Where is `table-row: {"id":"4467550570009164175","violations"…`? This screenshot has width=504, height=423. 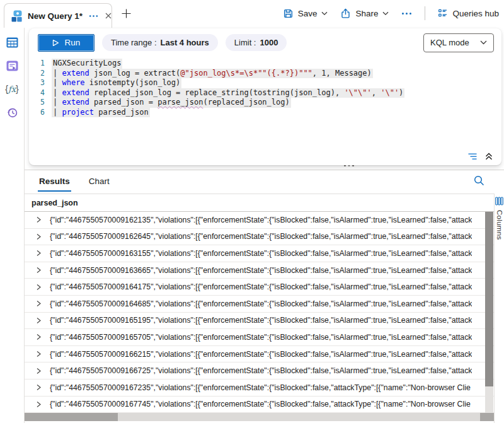 table-row: {"id":"4467550570009164175","violations"… is located at coordinates (260, 287).